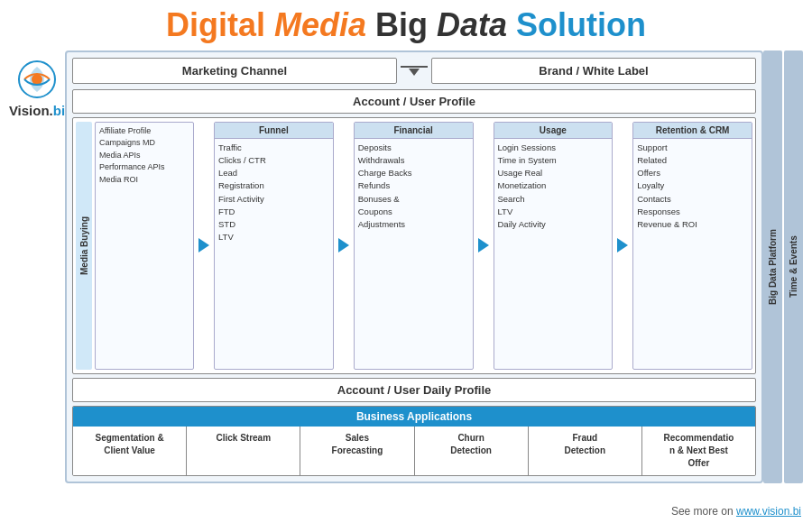 This screenshot has height=523, width=812. What do you see at coordinates (60, 110) in the screenshot?
I see `logo-bi: bi` at bounding box center [60, 110].